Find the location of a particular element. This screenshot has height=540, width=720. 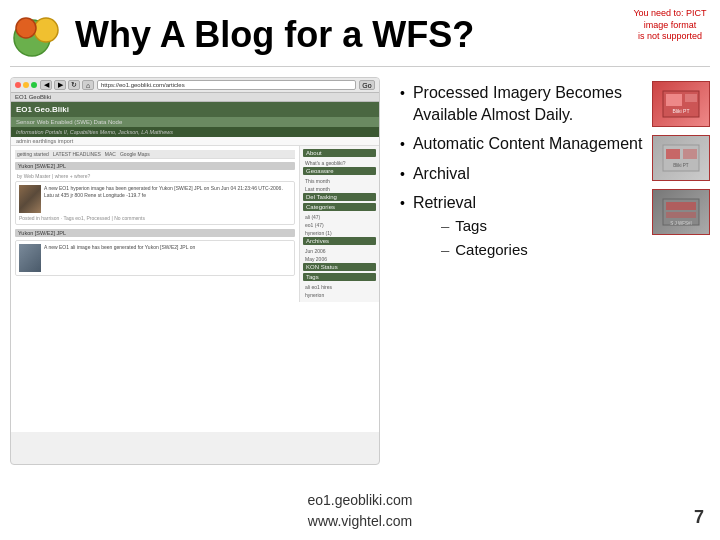

home-button: ⌂ is located at coordinates (88, 85).